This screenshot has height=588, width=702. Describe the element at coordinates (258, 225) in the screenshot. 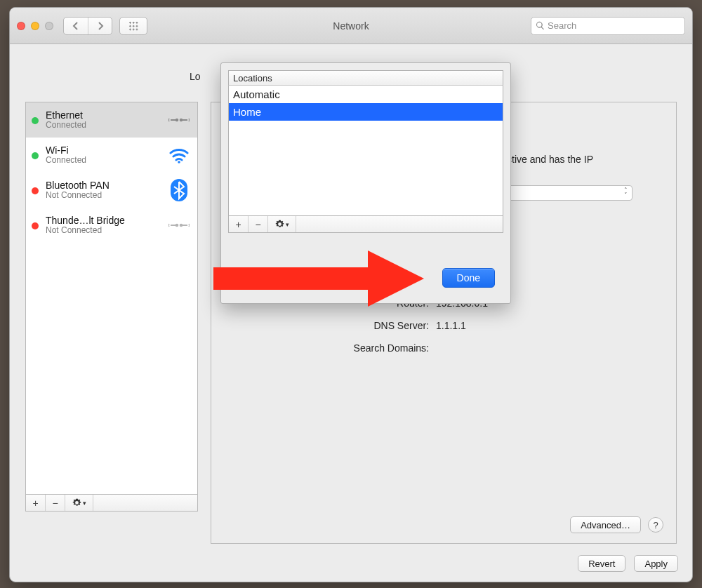

I see `remove-location-button: −` at that location.